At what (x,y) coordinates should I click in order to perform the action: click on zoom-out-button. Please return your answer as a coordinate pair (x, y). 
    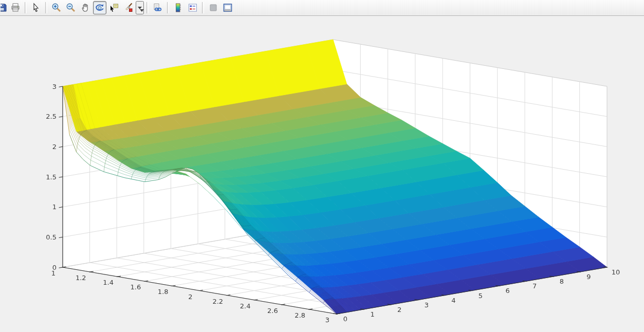
    Looking at the image, I should click on (71, 8).